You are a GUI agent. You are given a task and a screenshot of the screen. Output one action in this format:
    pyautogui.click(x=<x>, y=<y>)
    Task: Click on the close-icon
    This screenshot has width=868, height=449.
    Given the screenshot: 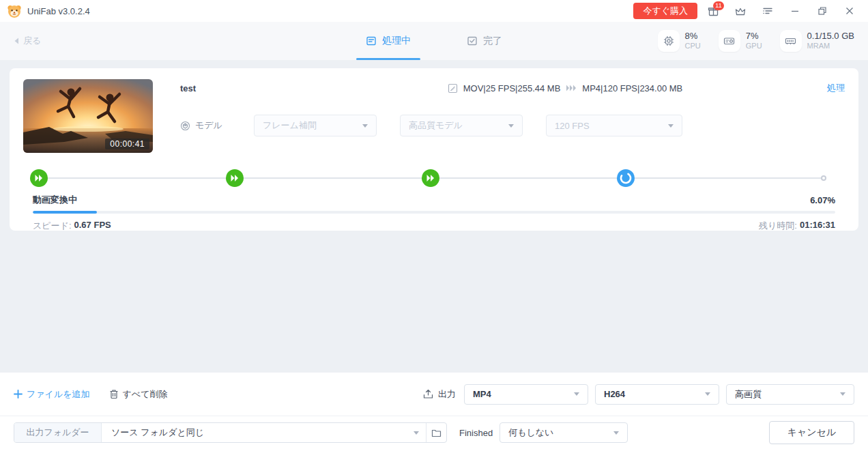 What is the action you would take?
    pyautogui.click(x=850, y=11)
    